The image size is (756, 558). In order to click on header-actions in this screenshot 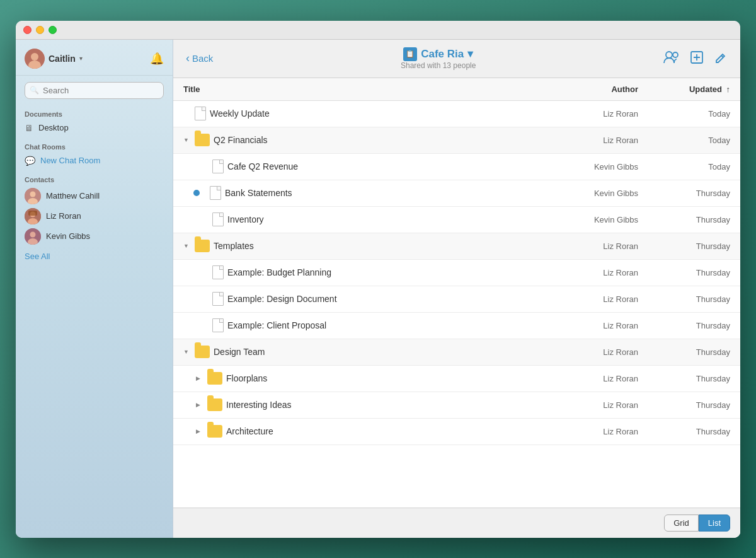, I will do `click(696, 59)`.